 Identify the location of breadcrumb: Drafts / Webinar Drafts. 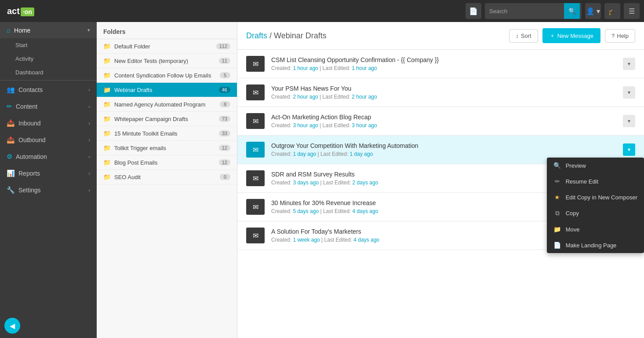
(378, 36).